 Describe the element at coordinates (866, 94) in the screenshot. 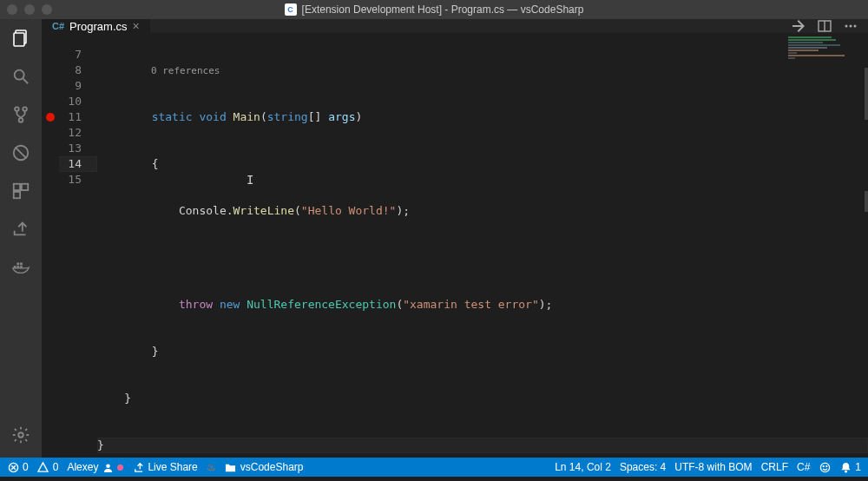

I see `scrollbar` at that location.